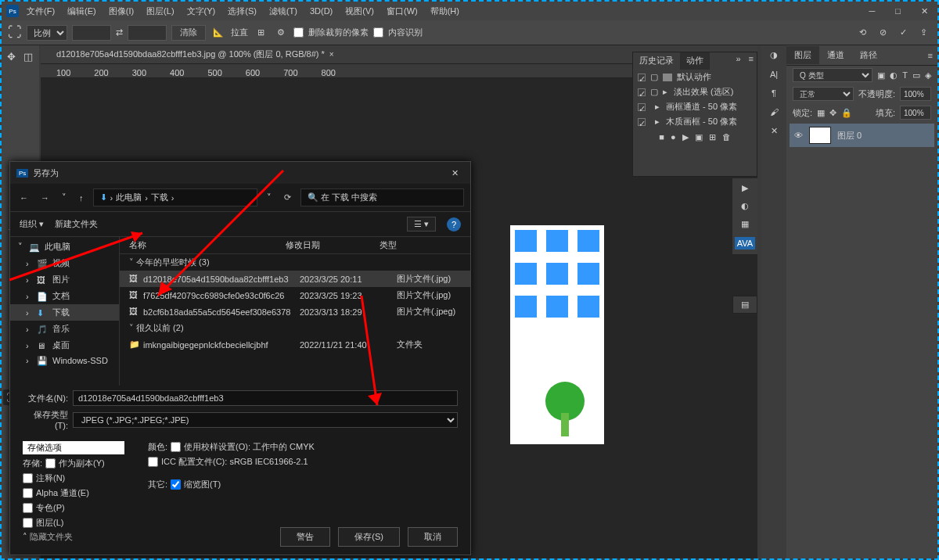 The image size is (939, 560). What do you see at coordinates (305, 537) in the screenshot?
I see `warning-button: 警告` at bounding box center [305, 537].